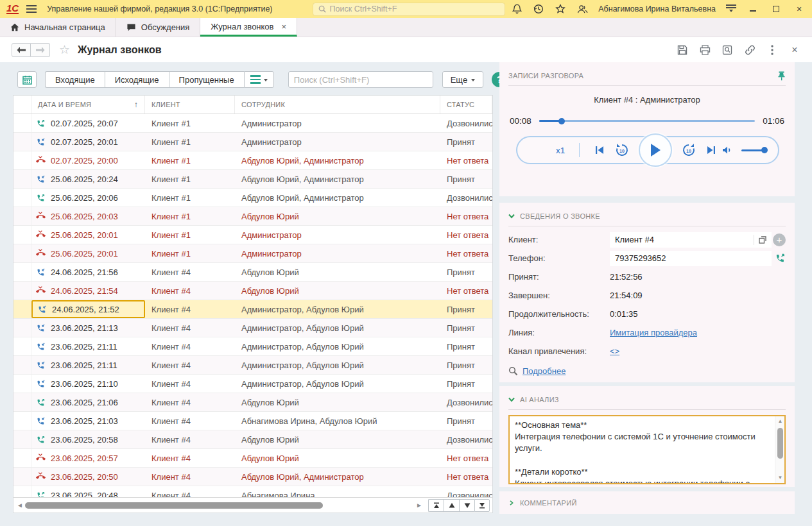 The width and height of the screenshot is (812, 526). Describe the element at coordinates (691, 240) in the screenshot. I see `client-input: Клиент #4` at that location.